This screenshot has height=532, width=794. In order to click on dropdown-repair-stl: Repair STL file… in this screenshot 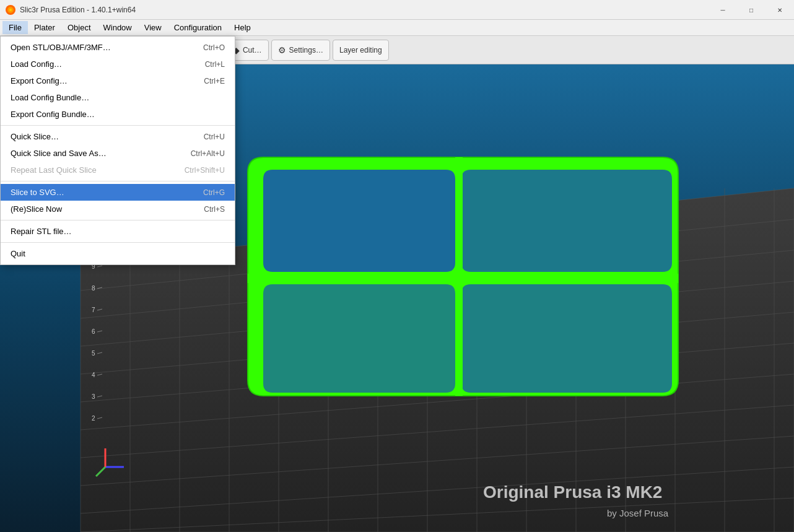, I will do `click(118, 232)`.